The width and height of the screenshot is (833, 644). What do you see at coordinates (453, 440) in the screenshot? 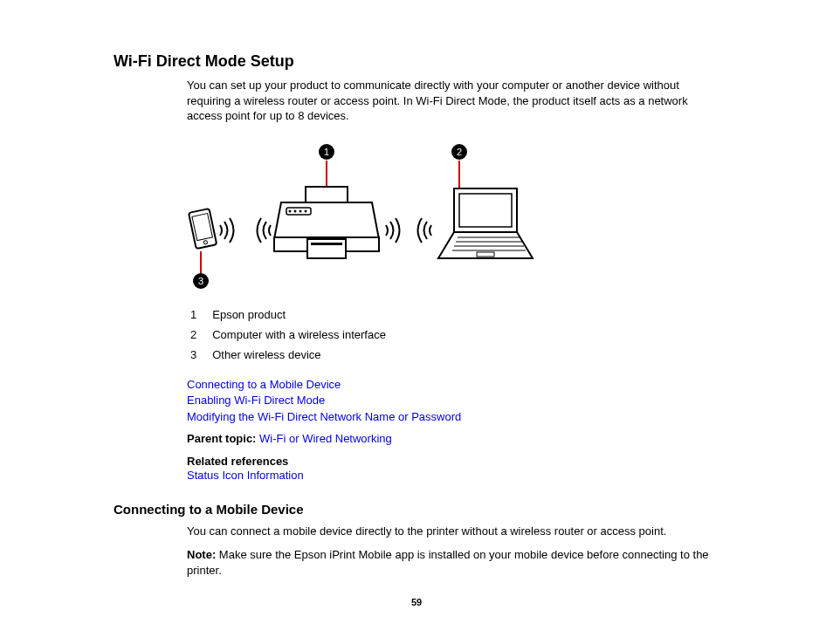
I see `parent-topic: Parent topic: Wi-Fi or Wired Networking` at bounding box center [453, 440].